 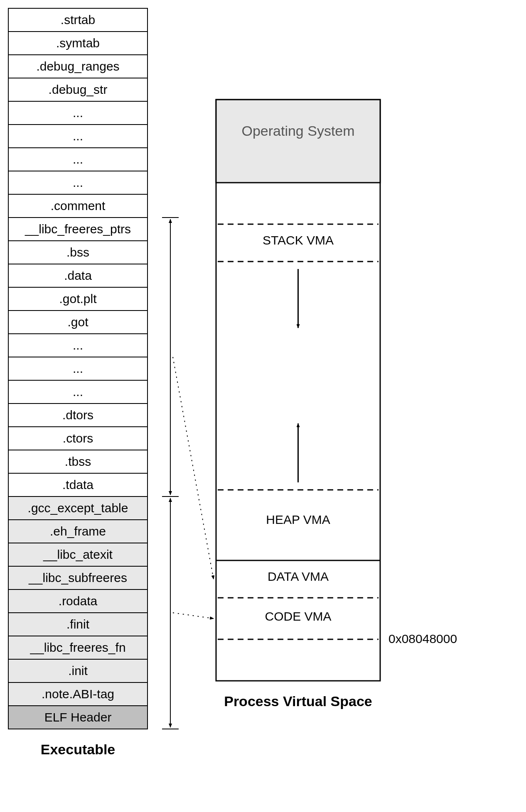 I want to click on address-label: 0x08048000, so click(x=423, y=639).